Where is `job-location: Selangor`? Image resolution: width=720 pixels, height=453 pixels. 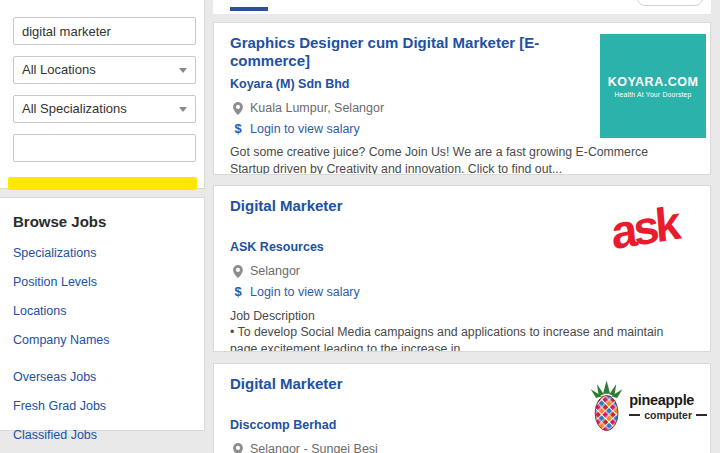 job-location: Selangor is located at coordinates (275, 271).